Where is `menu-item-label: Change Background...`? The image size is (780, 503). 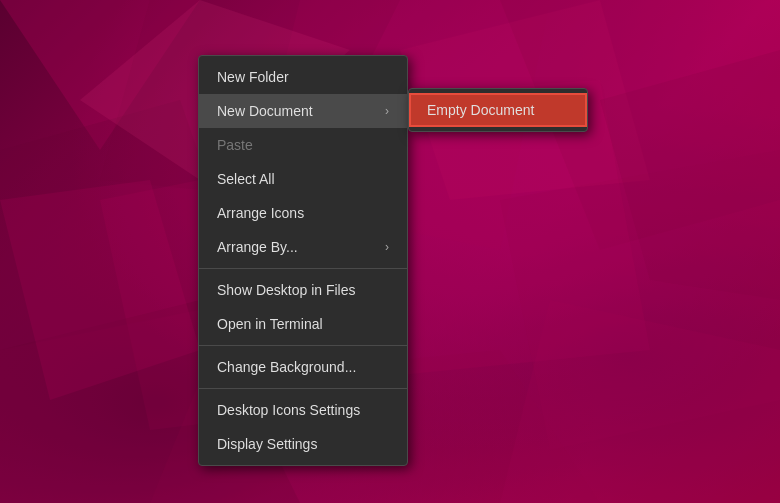 menu-item-label: Change Background... is located at coordinates (286, 367).